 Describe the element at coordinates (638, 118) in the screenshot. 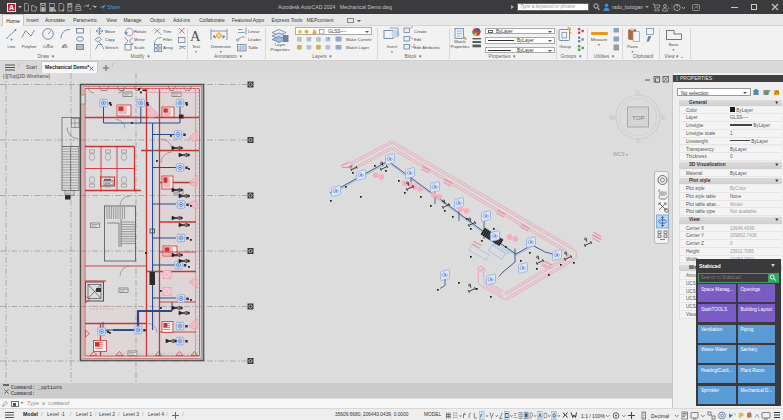

I see `svg-text: TOP` at that location.